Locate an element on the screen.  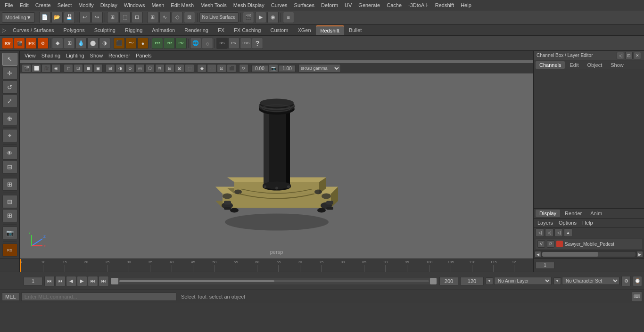
new-file-btn: 📄 is located at coordinates (45, 17).